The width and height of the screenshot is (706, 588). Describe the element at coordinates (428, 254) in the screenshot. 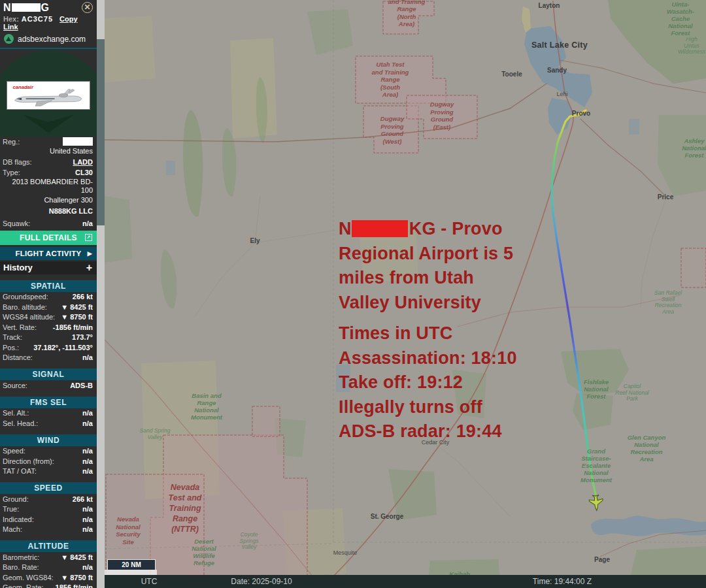

I see `annotation-line: Regional Airport is 5` at that location.